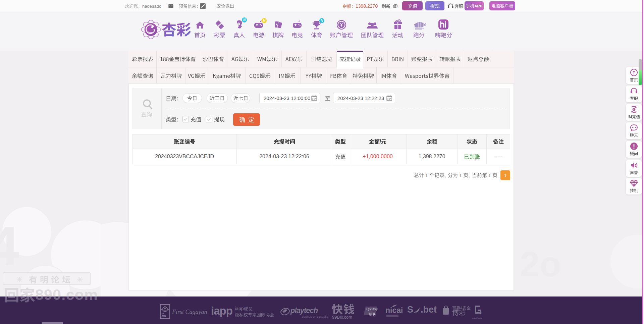 The width and height of the screenshot is (644, 324). I want to click on svg-text: C, so click(634, 109).